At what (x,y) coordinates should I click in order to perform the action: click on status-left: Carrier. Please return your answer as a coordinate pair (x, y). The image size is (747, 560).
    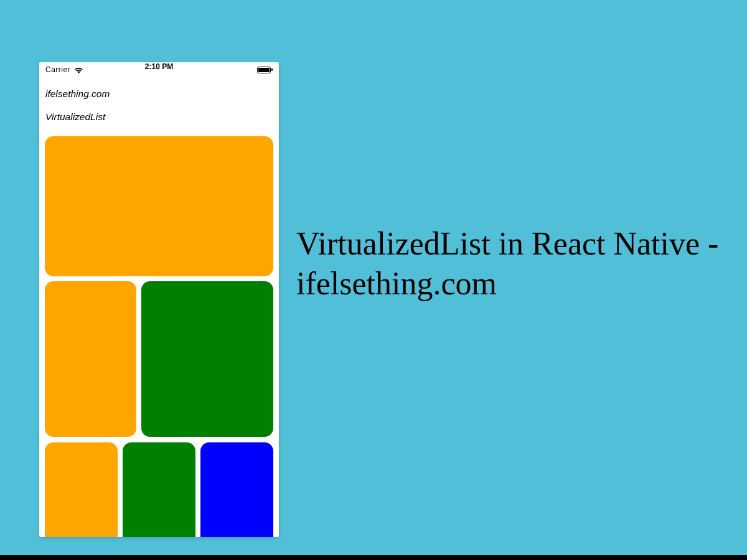
    Looking at the image, I should click on (65, 70).